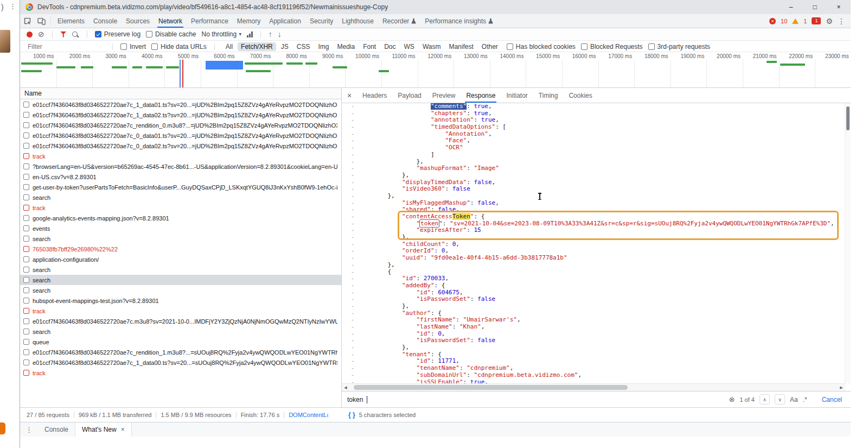 The height and width of the screenshot is (448, 868). What do you see at coordinates (321, 21) in the screenshot?
I see `tab-security: Security` at bounding box center [321, 21].